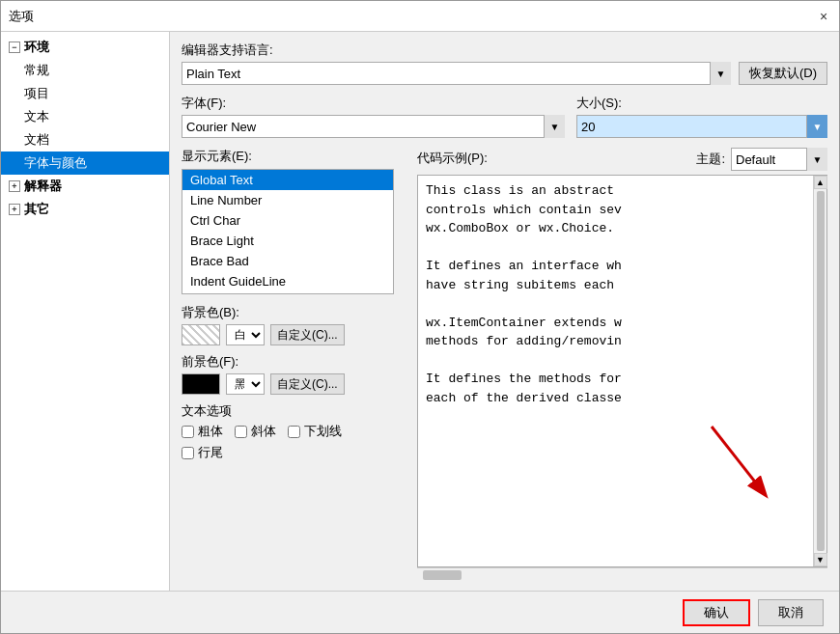 Image resolution: width=840 pixels, height=634 pixels. I want to click on code-line-3: wx.ComboBox or wx.Choice., so click(616, 229).